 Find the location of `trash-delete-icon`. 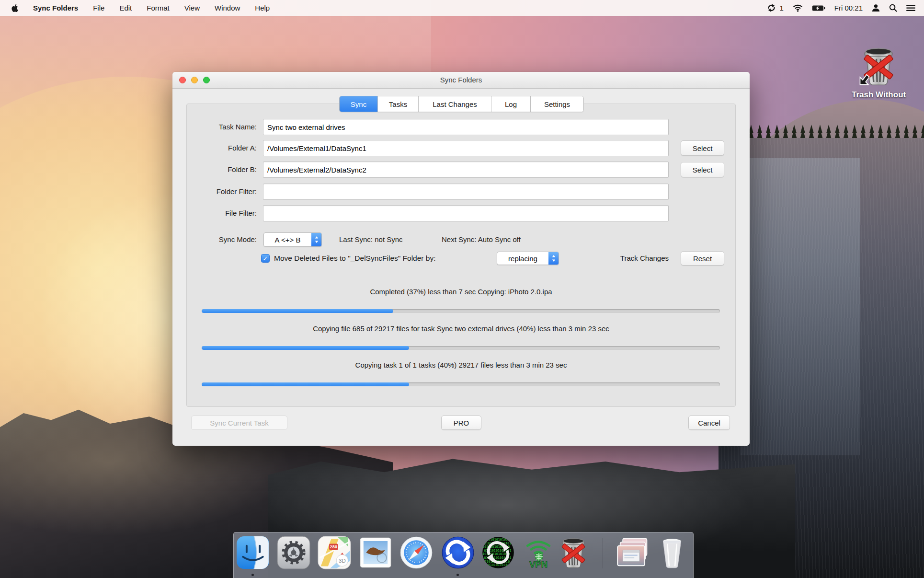

trash-delete-icon is located at coordinates (878, 66).